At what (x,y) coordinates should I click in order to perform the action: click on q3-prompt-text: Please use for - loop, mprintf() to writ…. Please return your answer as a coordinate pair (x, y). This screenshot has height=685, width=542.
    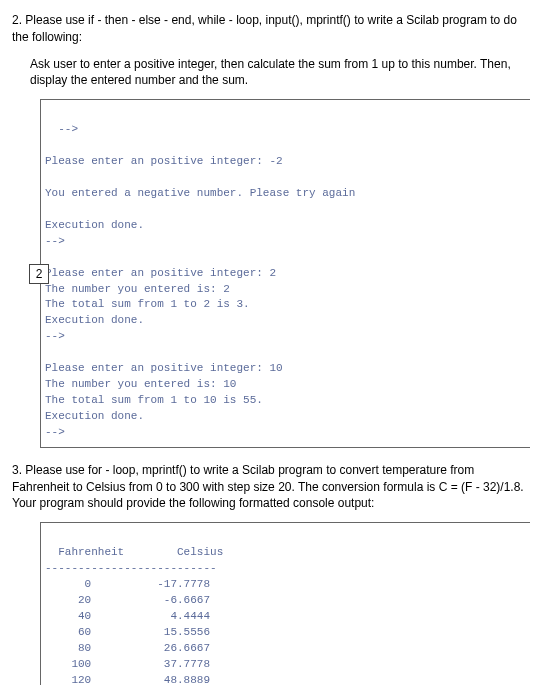
    Looking at the image, I should click on (268, 487).